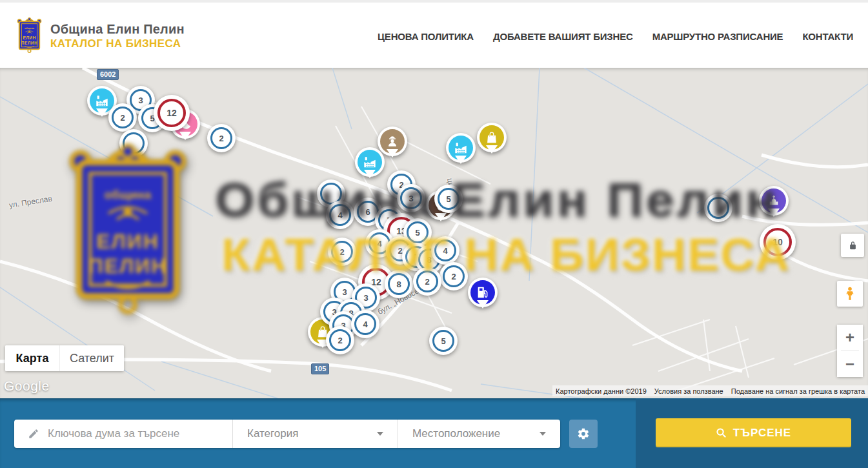 The image size is (868, 468). I want to click on google-logo: Google, so click(27, 386).